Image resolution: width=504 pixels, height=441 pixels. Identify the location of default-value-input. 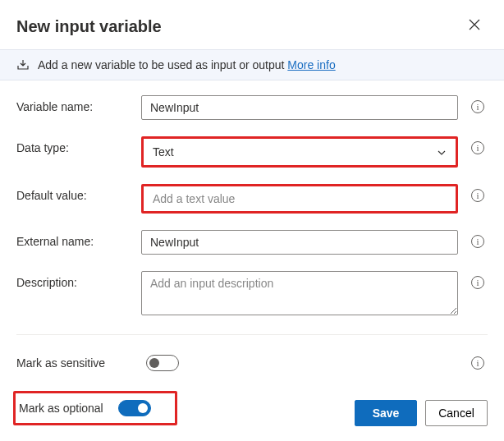
(300, 199).